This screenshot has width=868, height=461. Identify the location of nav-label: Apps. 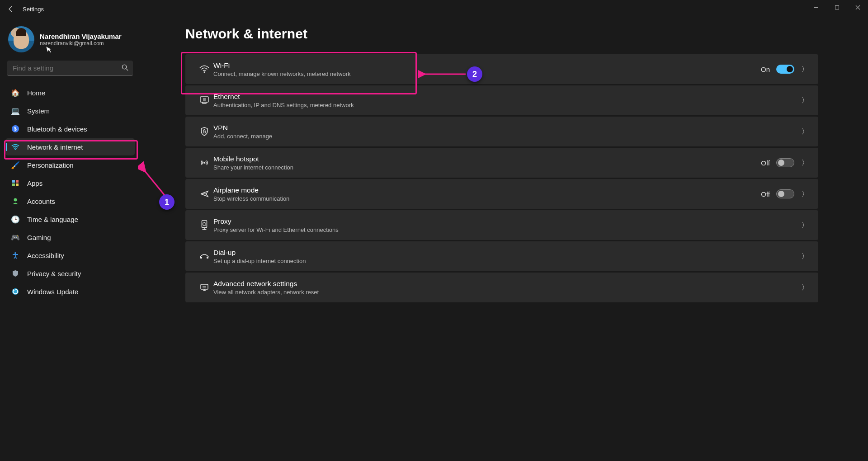
(35, 183).